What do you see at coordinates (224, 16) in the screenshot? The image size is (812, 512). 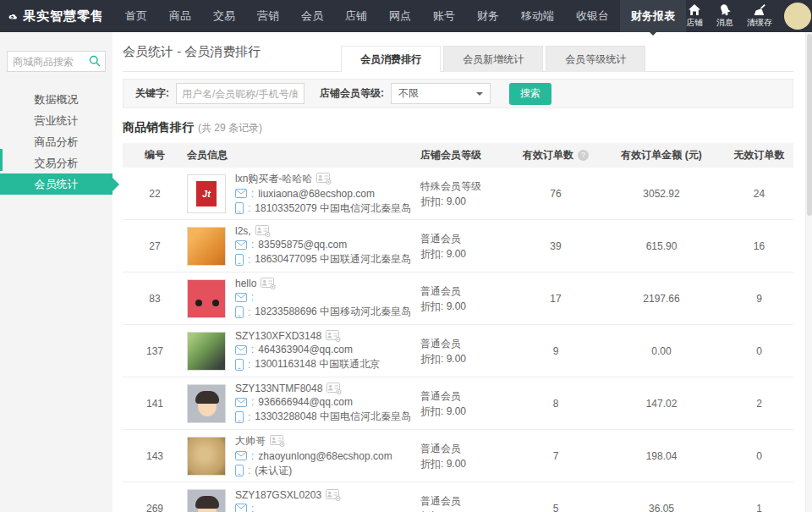 I see `nav-item: 交易` at bounding box center [224, 16].